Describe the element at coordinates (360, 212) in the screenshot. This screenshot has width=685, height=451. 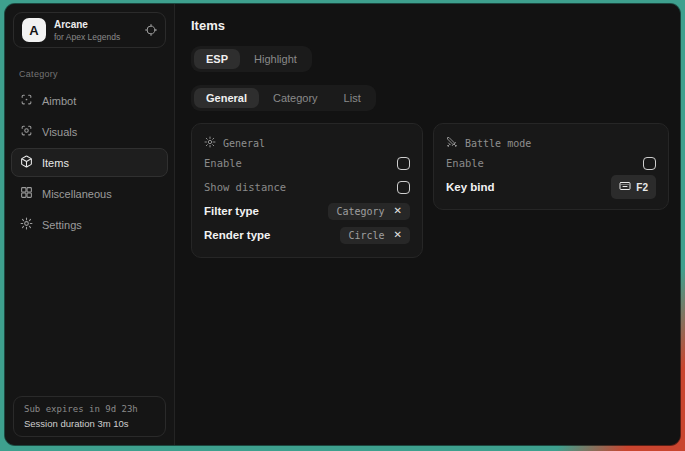
I see `select-value: Category` at that location.